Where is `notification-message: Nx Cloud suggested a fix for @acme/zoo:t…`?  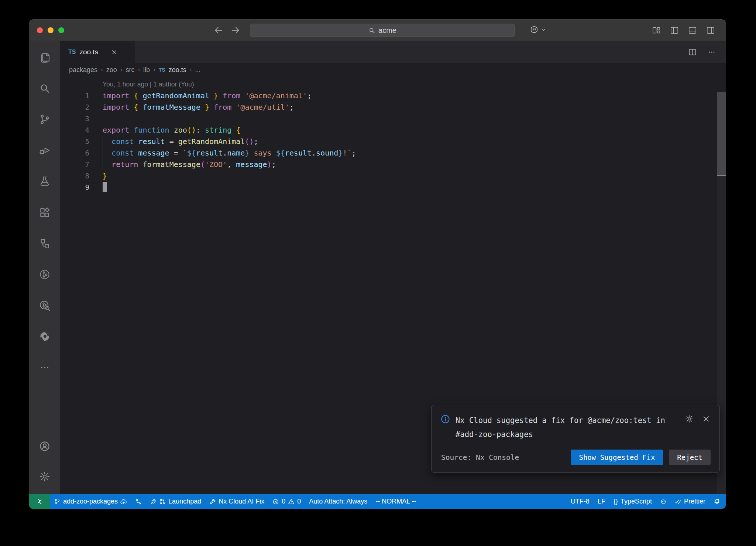 notification-message: Nx Cloud suggested a fix for @acme/zoo:t… is located at coordinates (563, 427).